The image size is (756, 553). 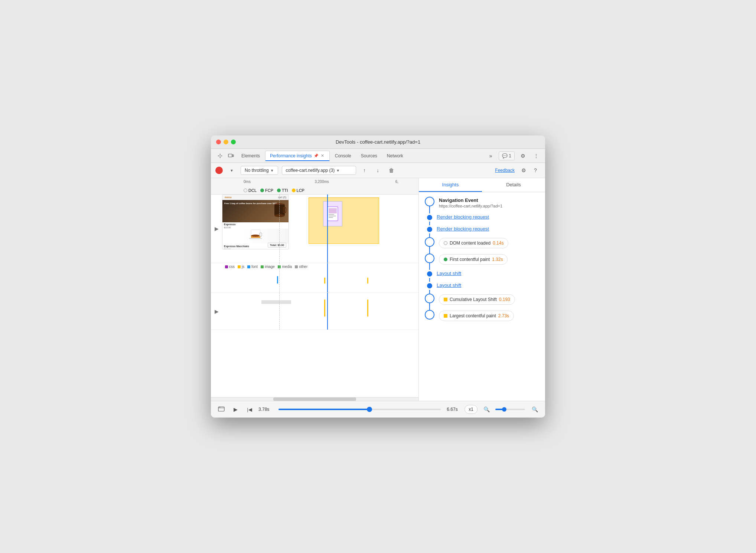 What do you see at coordinates (328, 311) in the screenshot?
I see `third-cursor` at bounding box center [328, 311].